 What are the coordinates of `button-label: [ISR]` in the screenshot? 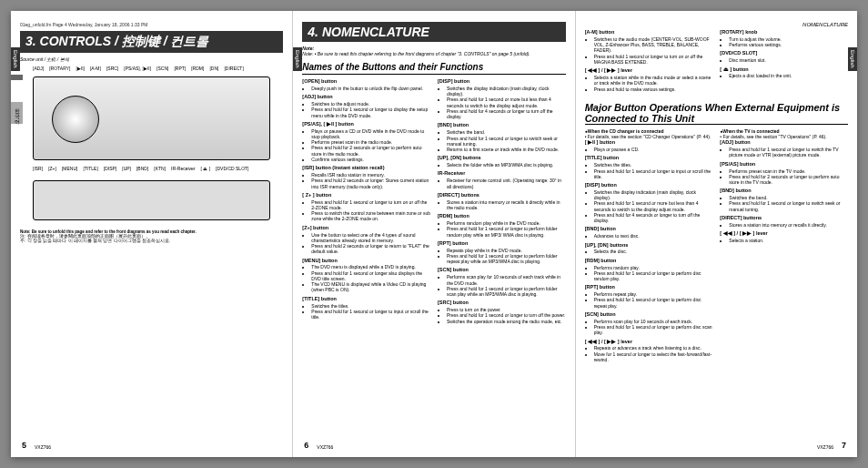 It's located at (38, 168).